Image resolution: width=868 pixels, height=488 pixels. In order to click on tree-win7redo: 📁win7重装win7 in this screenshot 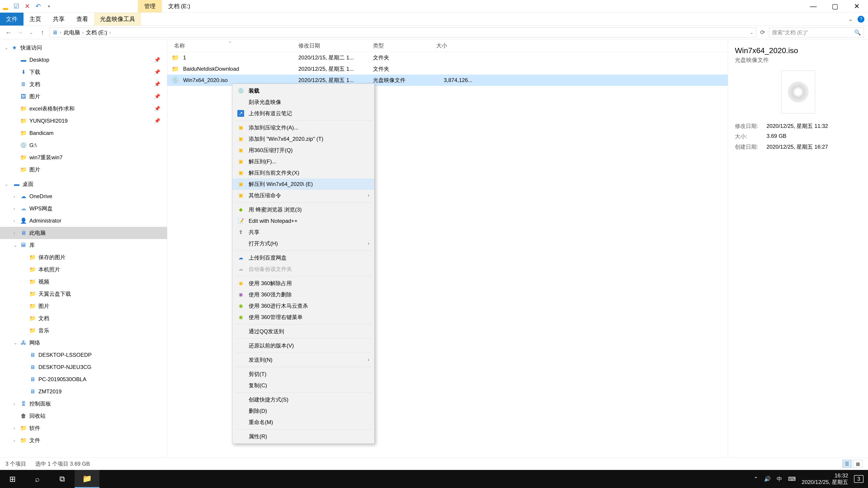, I will do `click(84, 158)`.